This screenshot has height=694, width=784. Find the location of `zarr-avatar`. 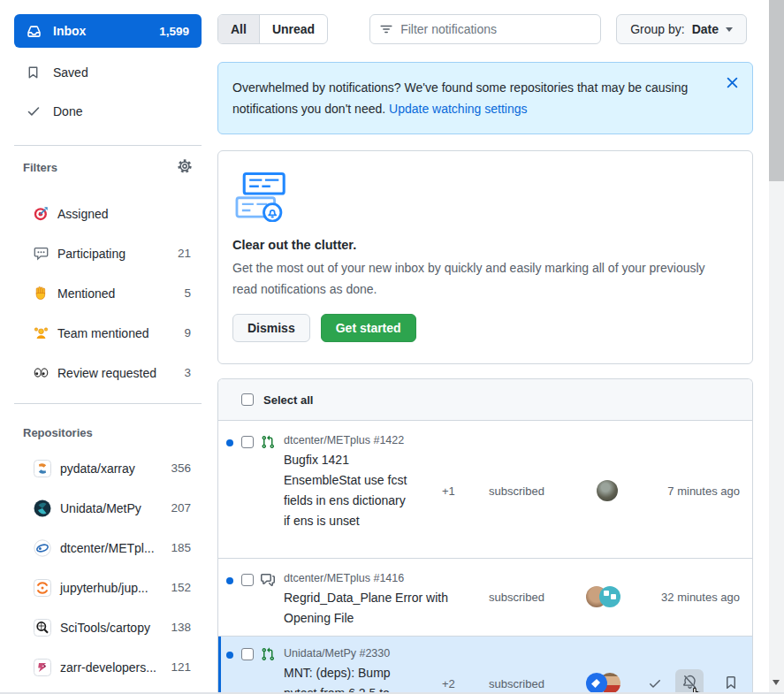

zarr-avatar is located at coordinates (42, 667).